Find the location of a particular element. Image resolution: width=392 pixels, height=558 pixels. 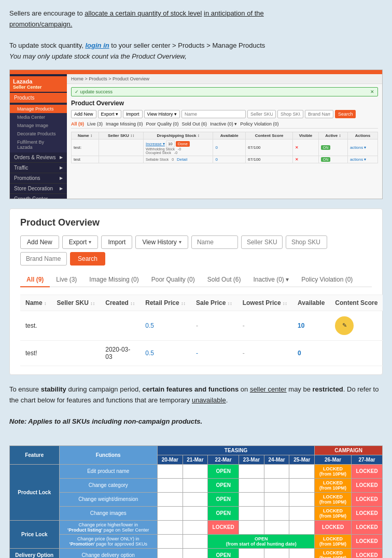

chart-func-price-promo: Change price (lower ONLY) in'Promotion' … is located at coordinates (108, 541).